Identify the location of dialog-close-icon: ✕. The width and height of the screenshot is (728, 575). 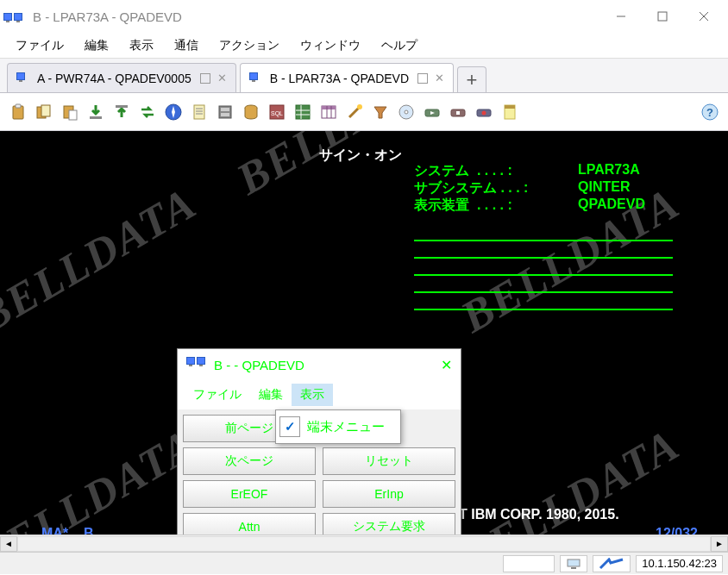
(447, 366).